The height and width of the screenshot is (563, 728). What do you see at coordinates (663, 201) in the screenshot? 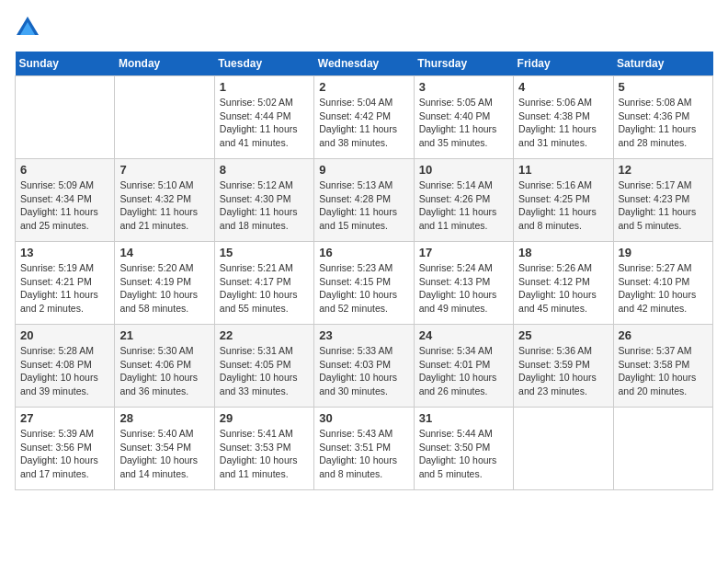
I see `calendar-cell: 12Sunrise: 5:17 AM Sunset: 4:23 PM Dayli…` at bounding box center [663, 201].